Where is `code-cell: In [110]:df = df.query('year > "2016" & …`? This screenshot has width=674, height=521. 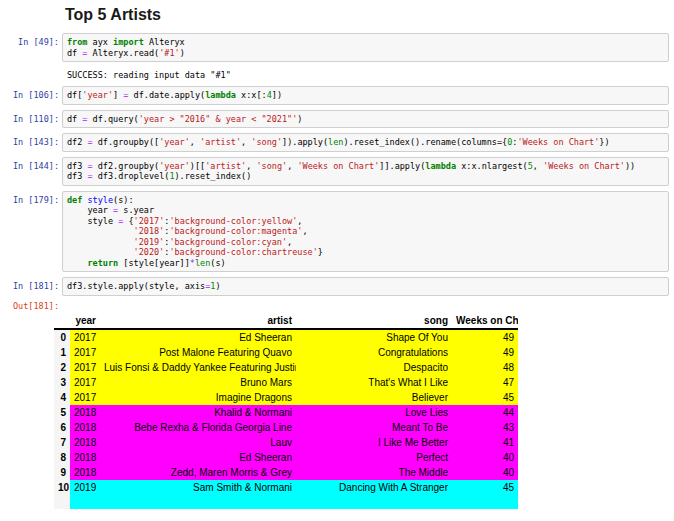 code-cell: In [110]:df = df.query('year > "2016" & … is located at coordinates (337, 120).